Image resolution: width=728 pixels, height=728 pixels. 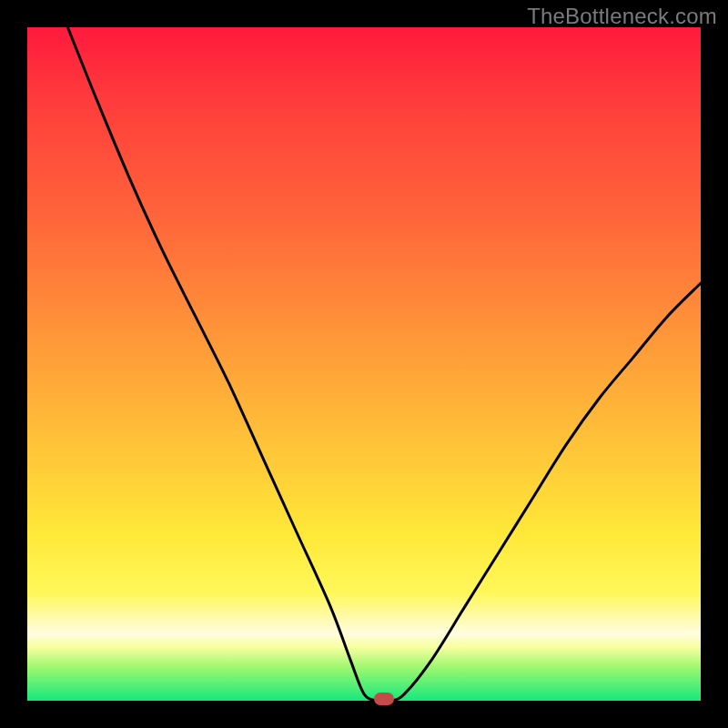 I want to click on optimum-marker, so click(x=384, y=699).